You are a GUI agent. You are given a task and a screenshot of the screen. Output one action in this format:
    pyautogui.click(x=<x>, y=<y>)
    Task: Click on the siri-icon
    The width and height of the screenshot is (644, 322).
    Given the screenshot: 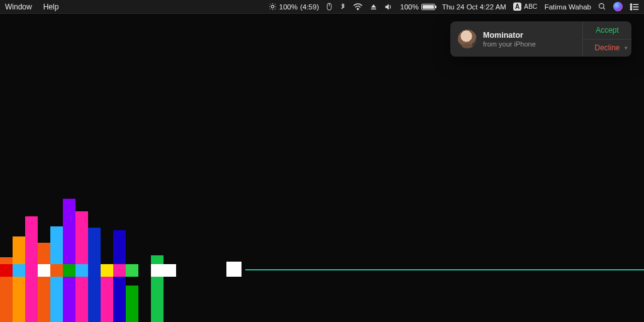 What is the action you would take?
    pyautogui.click(x=618, y=6)
    